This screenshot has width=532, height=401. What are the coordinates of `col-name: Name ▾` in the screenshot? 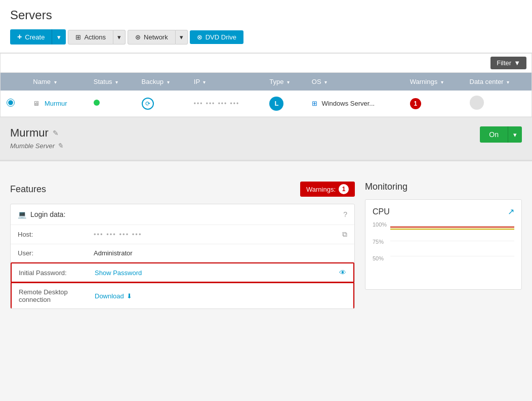 It's located at (57, 82).